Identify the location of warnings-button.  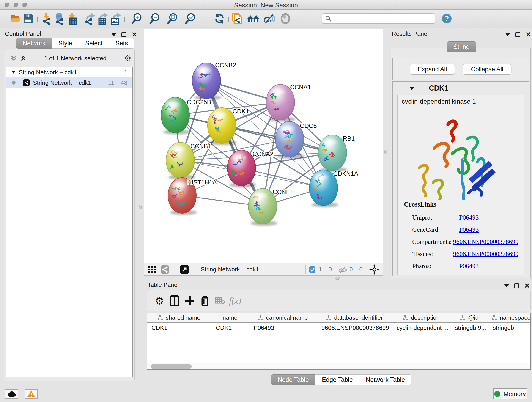
(31, 394).